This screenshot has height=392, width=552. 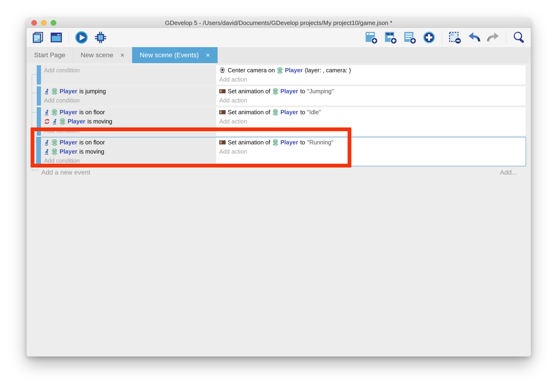 I want to click on undo-button, so click(x=474, y=38).